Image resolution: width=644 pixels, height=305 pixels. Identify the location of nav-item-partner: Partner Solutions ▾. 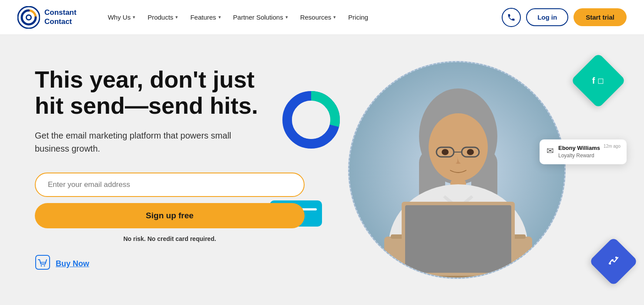
(261, 17).